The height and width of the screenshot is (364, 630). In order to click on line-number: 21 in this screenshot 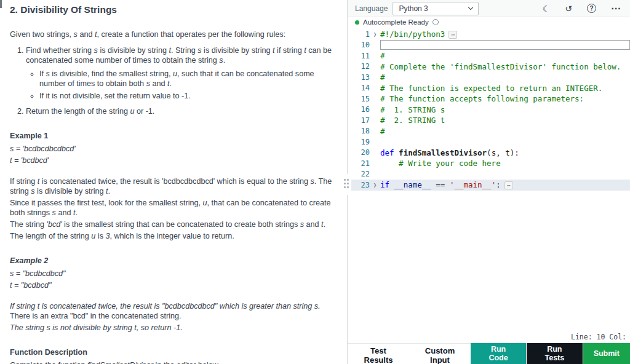, I will do `click(359, 164)`.